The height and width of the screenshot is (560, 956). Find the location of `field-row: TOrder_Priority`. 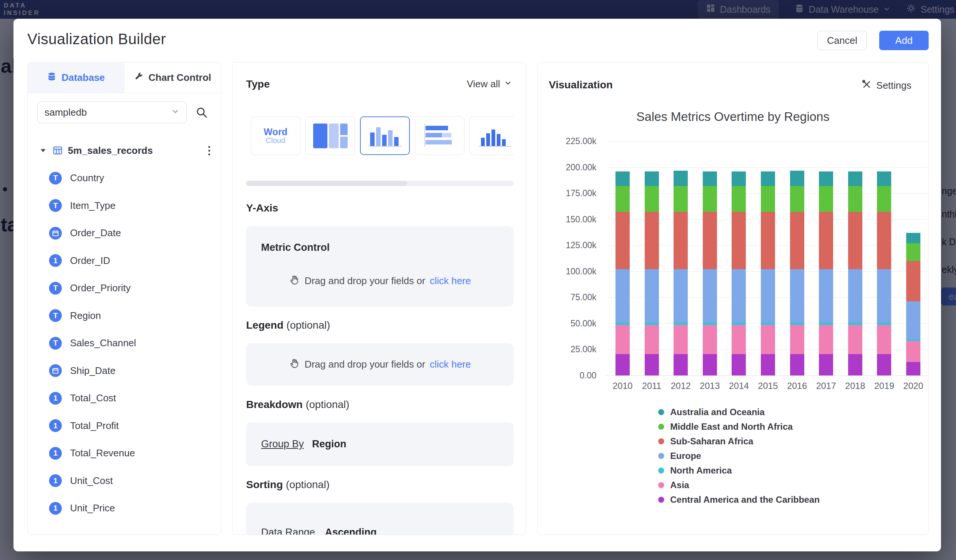

field-row: TOrder_Priority is located at coordinates (124, 288).